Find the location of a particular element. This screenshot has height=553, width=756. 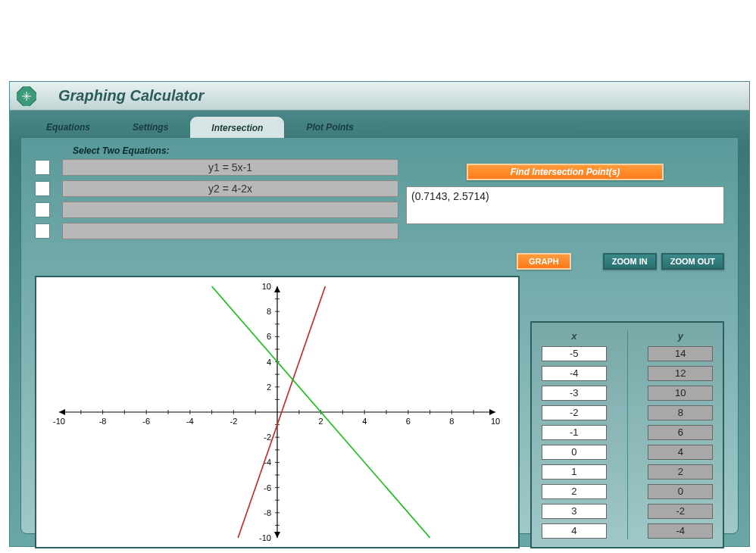

graph-controls: GRAPH ZOOM IN ZOOM OUT is located at coordinates (380, 261).